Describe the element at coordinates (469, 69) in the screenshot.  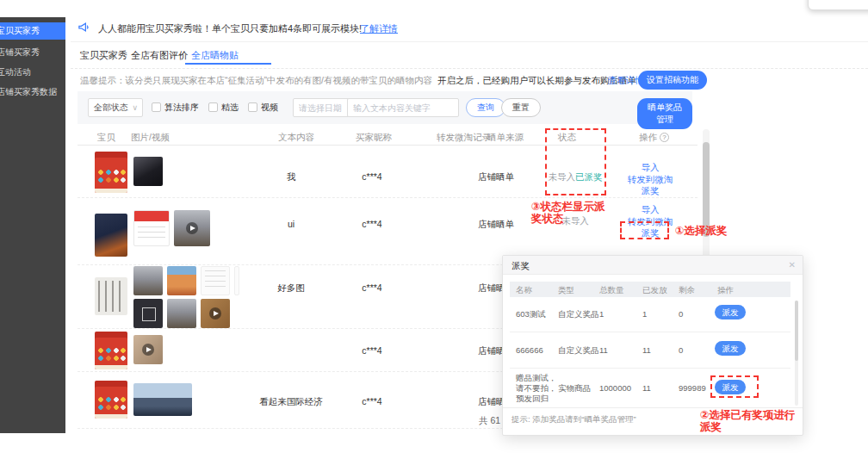
I see `tabs-divider` at that location.